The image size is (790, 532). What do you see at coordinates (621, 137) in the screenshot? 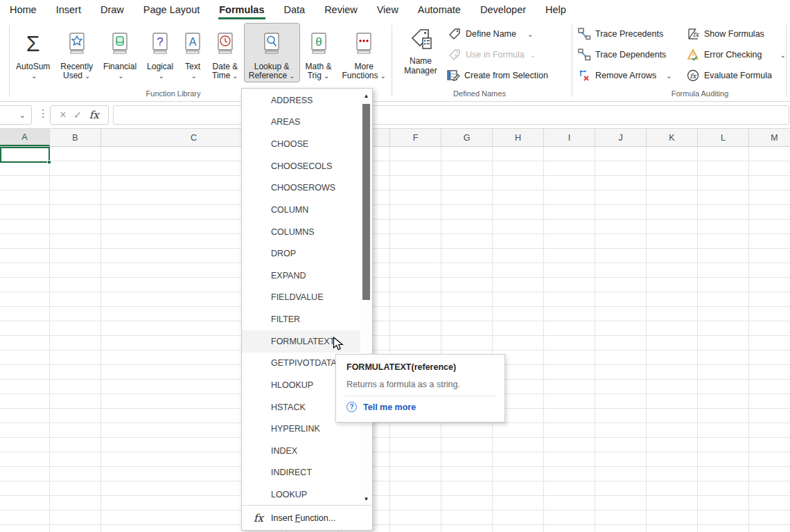
I see `column-header: J` at bounding box center [621, 137].